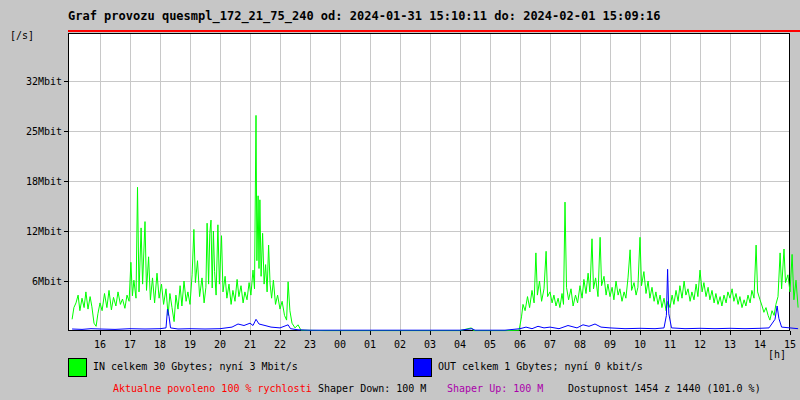 This screenshot has width=800, height=400. Describe the element at coordinates (44, 132) in the screenshot. I see `y-tick-label: 25Mbit` at that location.